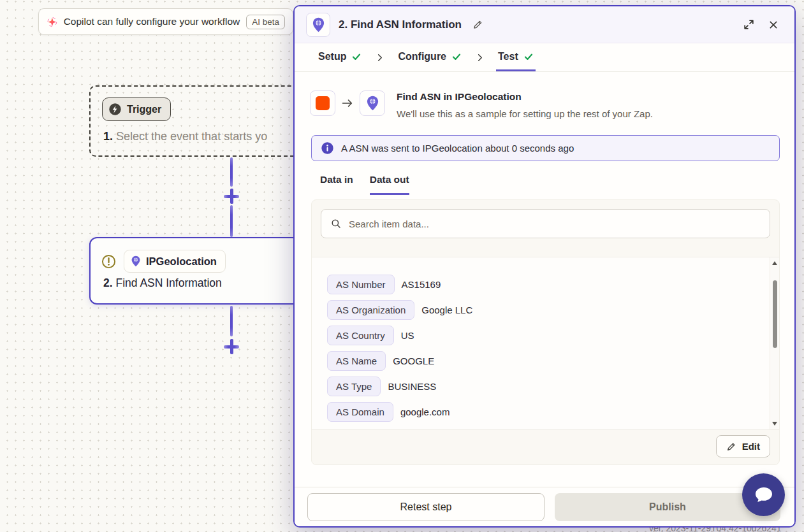 The width and height of the screenshot is (804, 532). What do you see at coordinates (413, 361) in the screenshot?
I see `field-value: GOOGLE` at bounding box center [413, 361].